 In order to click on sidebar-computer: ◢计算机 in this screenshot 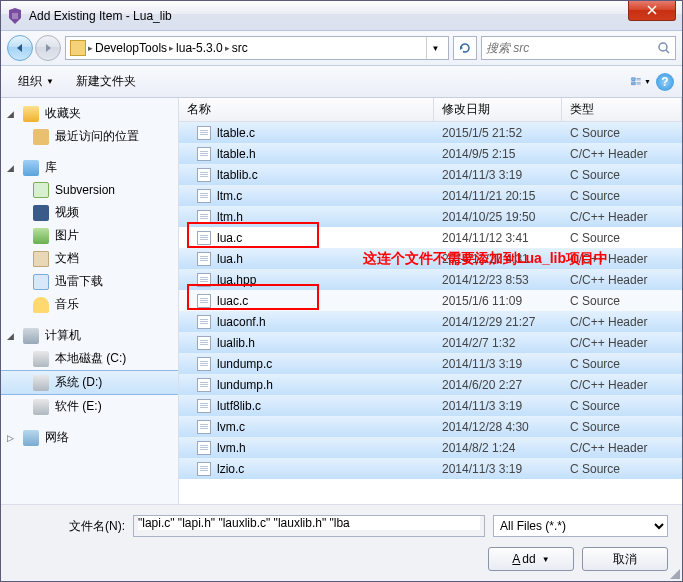, I will do `click(90, 336)`.